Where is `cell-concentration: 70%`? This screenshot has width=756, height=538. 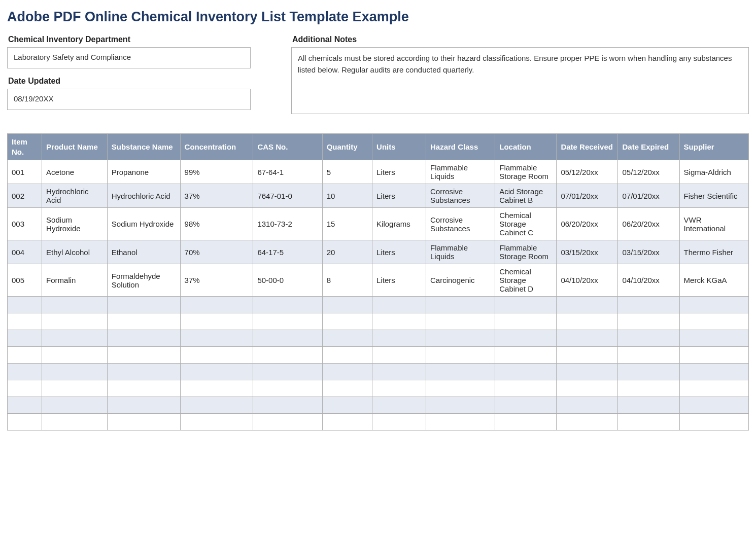
cell-concentration: 70% is located at coordinates (217, 253).